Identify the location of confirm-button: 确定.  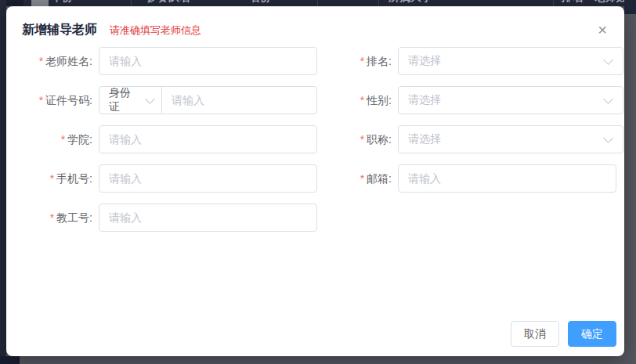
(592, 333).